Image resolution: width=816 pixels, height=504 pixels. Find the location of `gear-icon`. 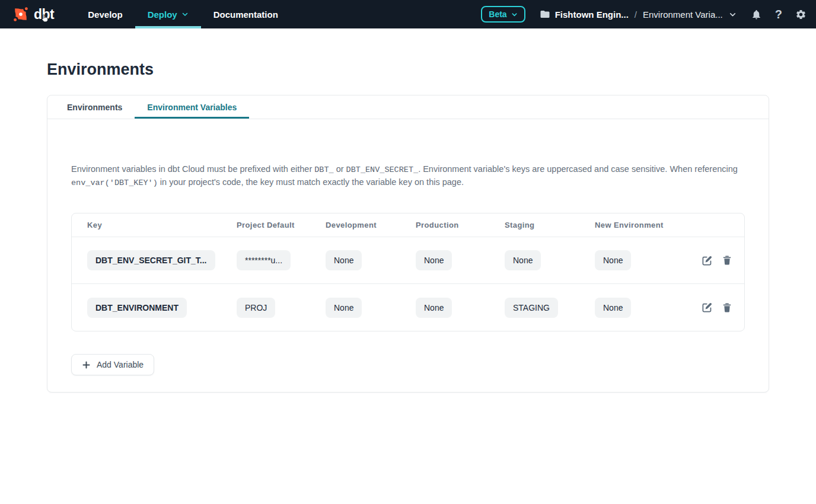

gear-icon is located at coordinates (801, 14).